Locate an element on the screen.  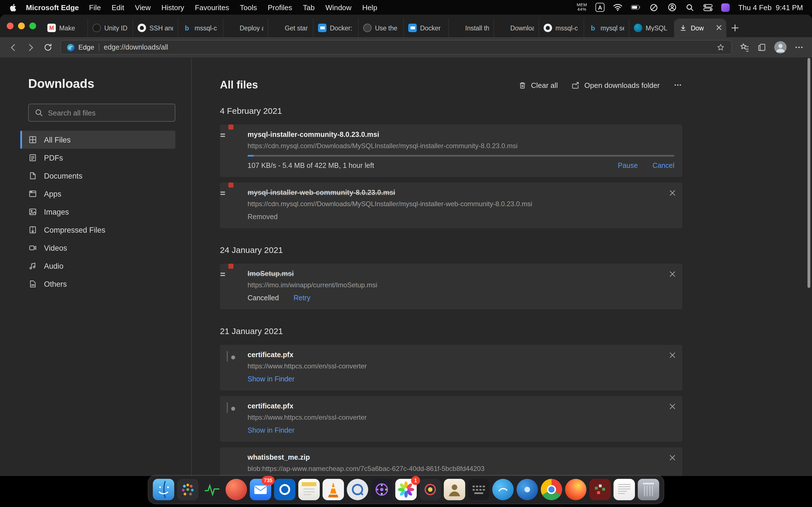
dock-icon-mail: 735 is located at coordinates (260, 490).